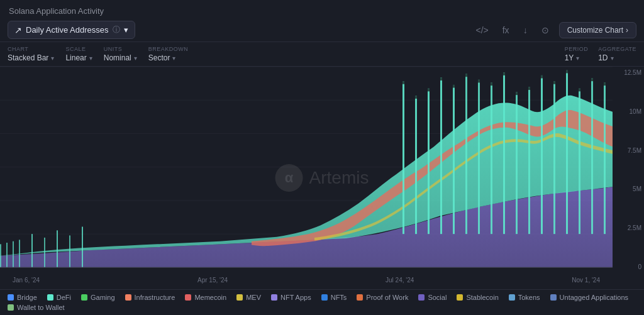 This screenshot has height=315, width=644. What do you see at coordinates (400, 280) in the screenshot?
I see `x-label-2: Jul 24, '24` at bounding box center [400, 280].